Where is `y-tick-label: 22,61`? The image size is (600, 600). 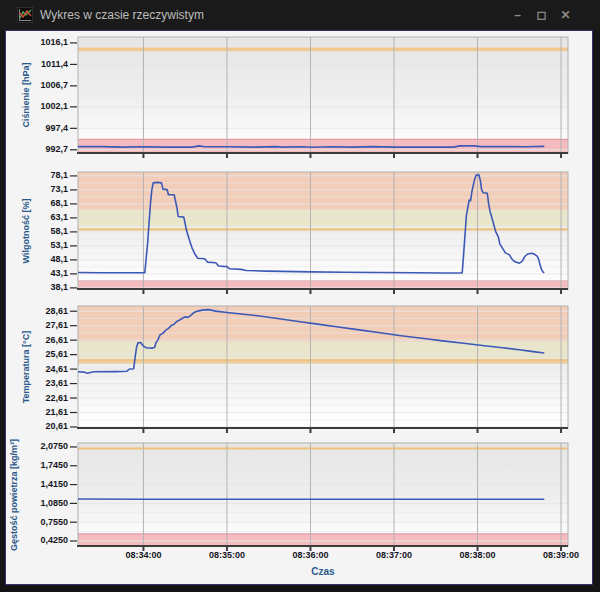
y-tick-label: 22,61 is located at coordinates (43, 398).